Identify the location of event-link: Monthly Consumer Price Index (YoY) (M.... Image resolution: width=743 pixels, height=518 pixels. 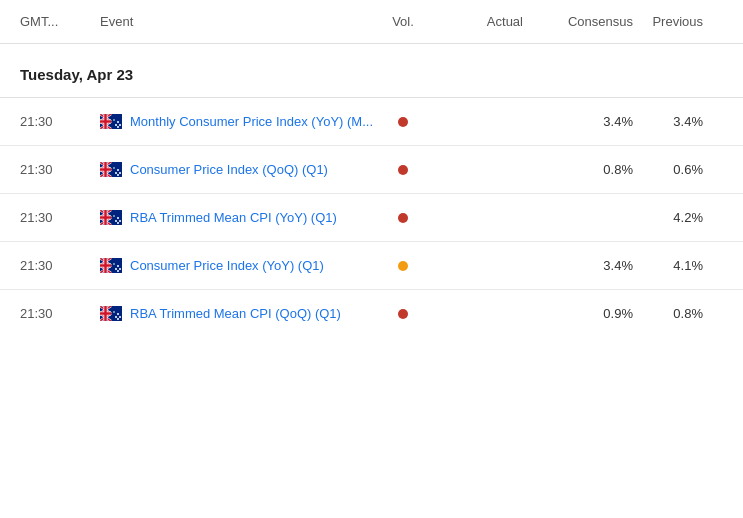
(252, 122).